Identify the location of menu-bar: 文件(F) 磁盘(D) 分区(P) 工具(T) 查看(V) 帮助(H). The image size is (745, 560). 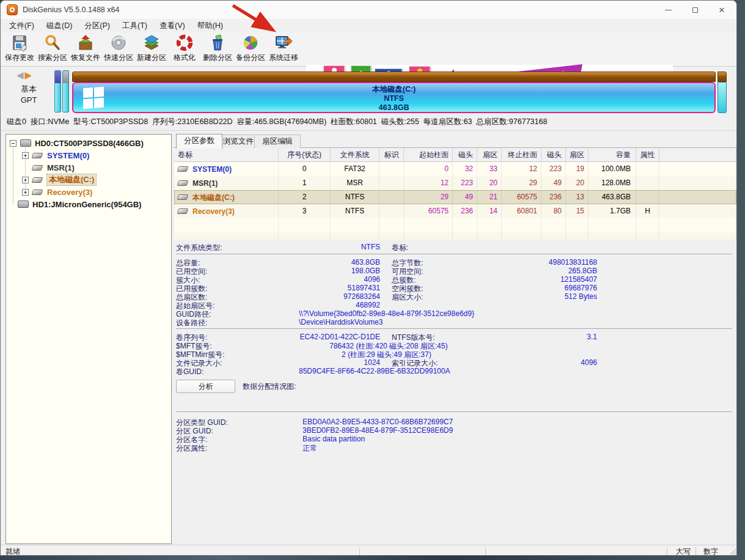
(369, 26).